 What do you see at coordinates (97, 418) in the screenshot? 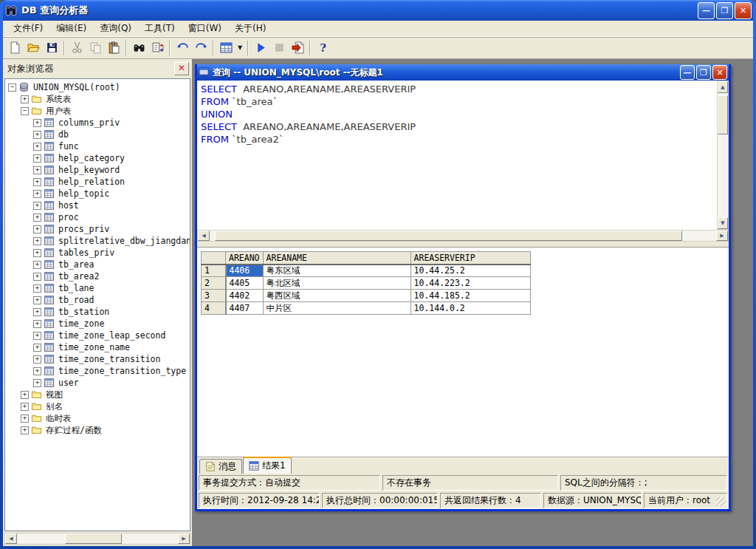
I see `tree-item: +临时表` at bounding box center [97, 418].